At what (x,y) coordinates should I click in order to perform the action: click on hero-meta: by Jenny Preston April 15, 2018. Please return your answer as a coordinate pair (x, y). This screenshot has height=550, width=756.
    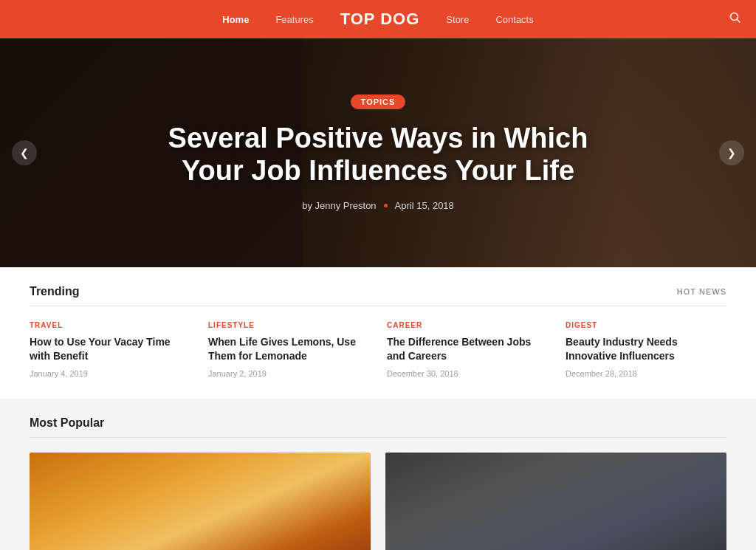
    Looking at the image, I should click on (378, 205).